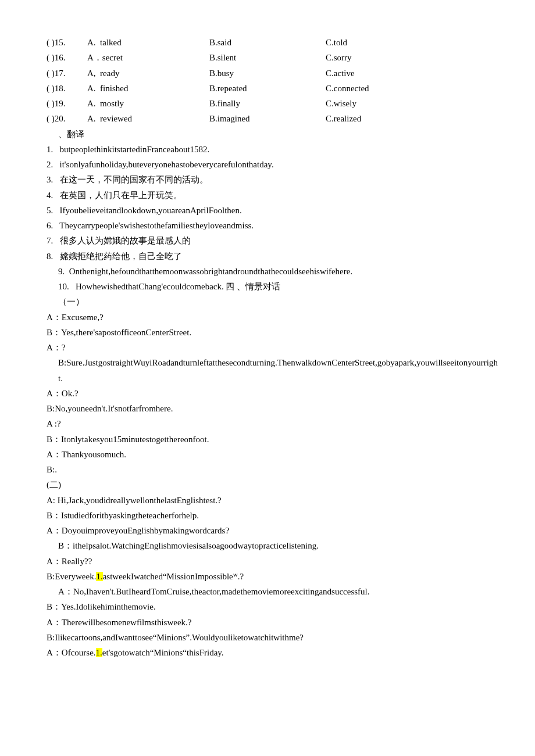 This screenshot has height=756, width=535. Describe the element at coordinates (148, 119) in the screenshot. I see `mc-a: A. reviewed` at that location.